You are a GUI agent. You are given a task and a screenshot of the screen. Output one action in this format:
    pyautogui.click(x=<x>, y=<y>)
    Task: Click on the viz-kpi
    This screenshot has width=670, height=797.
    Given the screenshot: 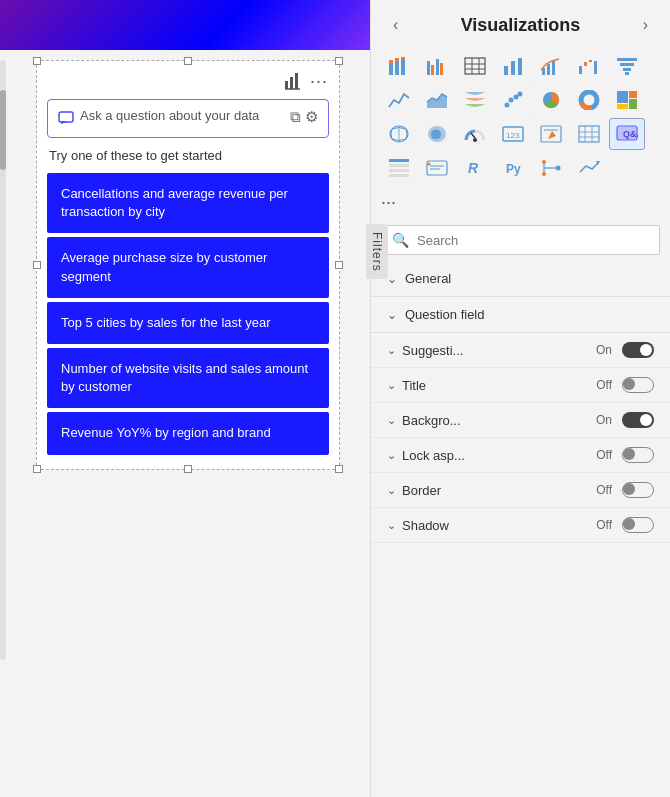 What is the action you would take?
    pyautogui.click(x=551, y=134)
    